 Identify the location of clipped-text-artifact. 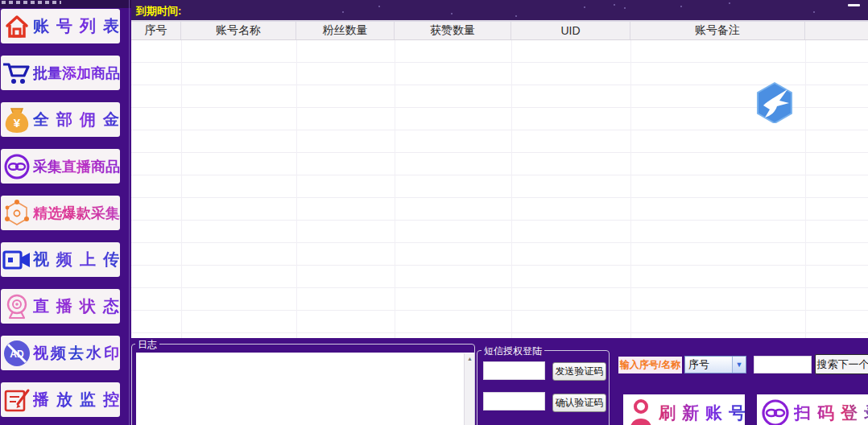
(66, 4).